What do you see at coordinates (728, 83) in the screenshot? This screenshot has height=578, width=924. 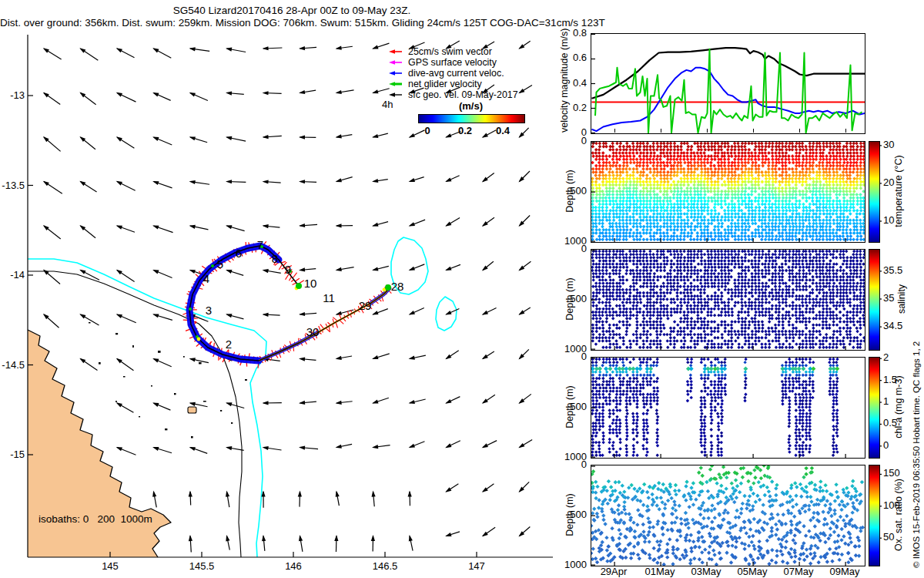 I see `velocity-lines` at bounding box center [728, 83].